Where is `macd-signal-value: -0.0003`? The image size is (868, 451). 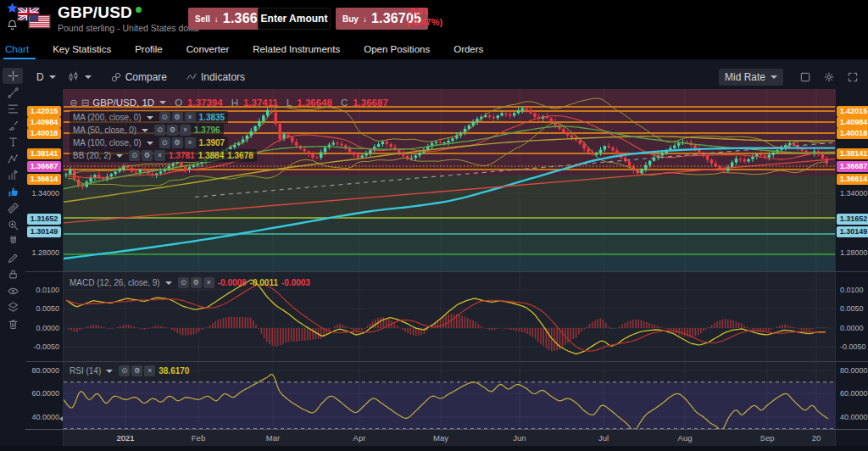 macd-signal-value: -0.0003 is located at coordinates (296, 283).